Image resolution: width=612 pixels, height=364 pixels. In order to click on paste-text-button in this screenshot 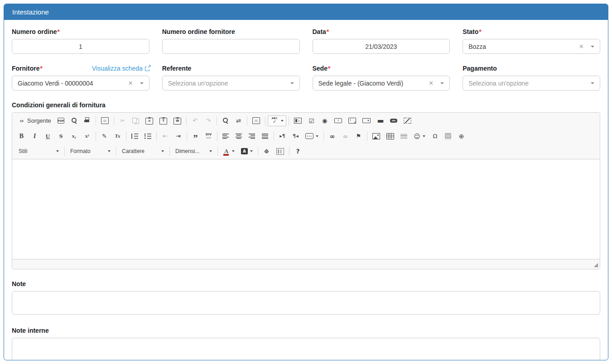, I will do `click(163, 120)`.